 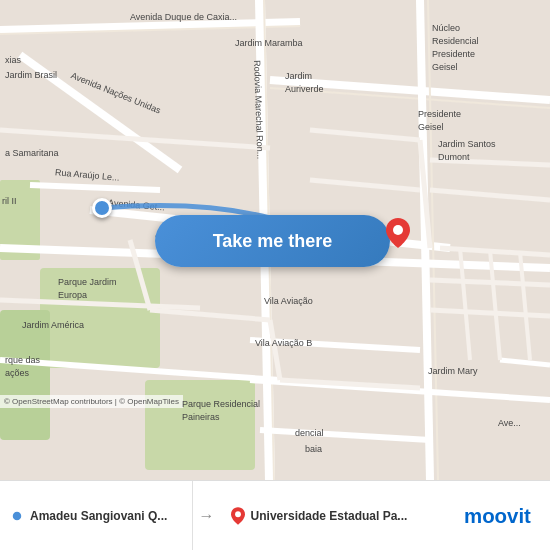 I want to click on moovit-logo: moovit, so click(x=507, y=516).